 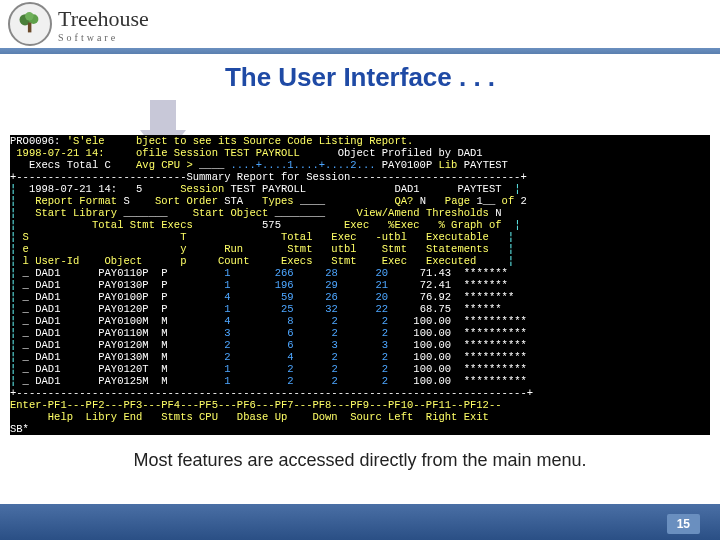 What do you see at coordinates (360, 460) in the screenshot?
I see `slide-caption: Most features are accessed directly from…` at bounding box center [360, 460].